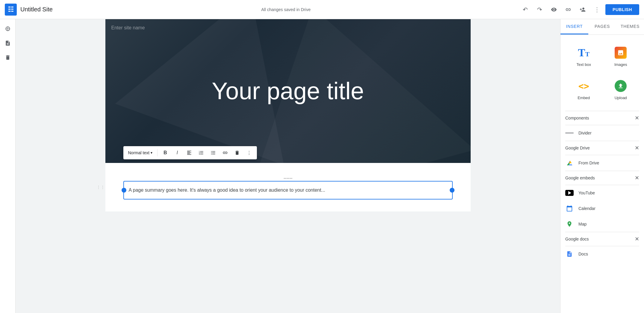 The height and width of the screenshot is (313, 644). What do you see at coordinates (288, 187) in the screenshot?
I see `text-box-section: Normal text ▾ B I` at bounding box center [288, 187].